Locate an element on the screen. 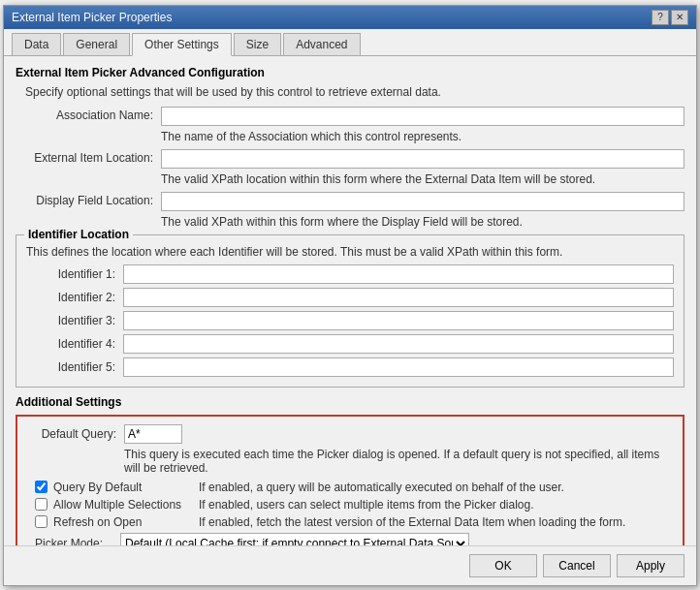 The width and height of the screenshot is (700, 590). identifier4-row: Identifier 4: is located at coordinates (350, 344).